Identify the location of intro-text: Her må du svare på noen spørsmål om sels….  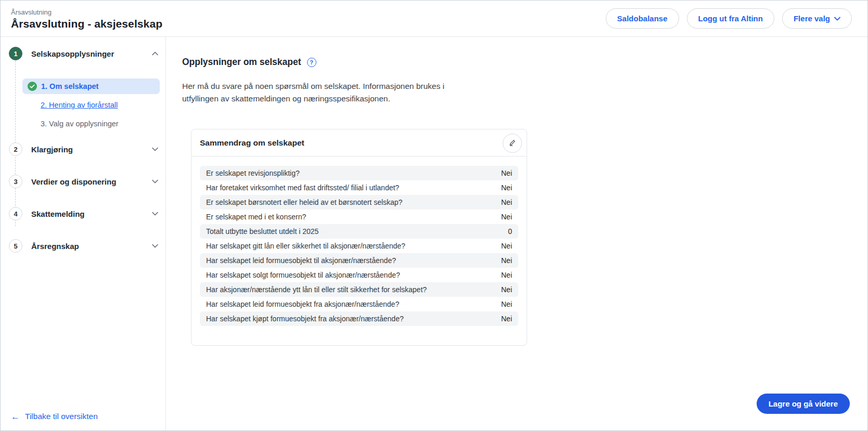
(327, 93).